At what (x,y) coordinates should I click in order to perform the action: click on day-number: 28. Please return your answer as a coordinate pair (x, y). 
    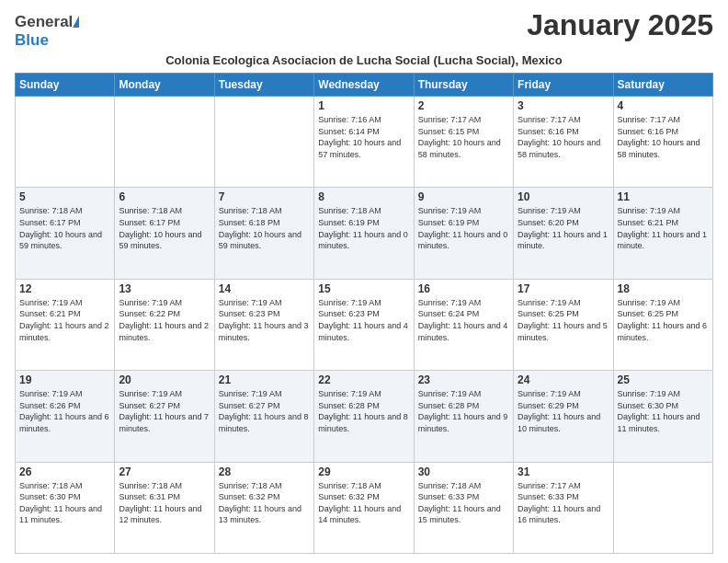
    Looking at the image, I should click on (265, 472).